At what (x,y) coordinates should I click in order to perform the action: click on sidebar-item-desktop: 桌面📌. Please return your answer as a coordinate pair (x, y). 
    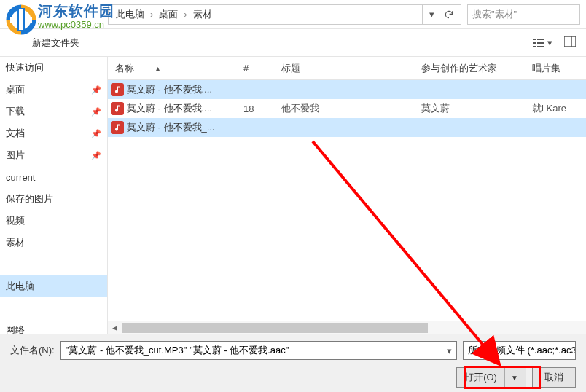
    Looking at the image, I should click on (54, 90).